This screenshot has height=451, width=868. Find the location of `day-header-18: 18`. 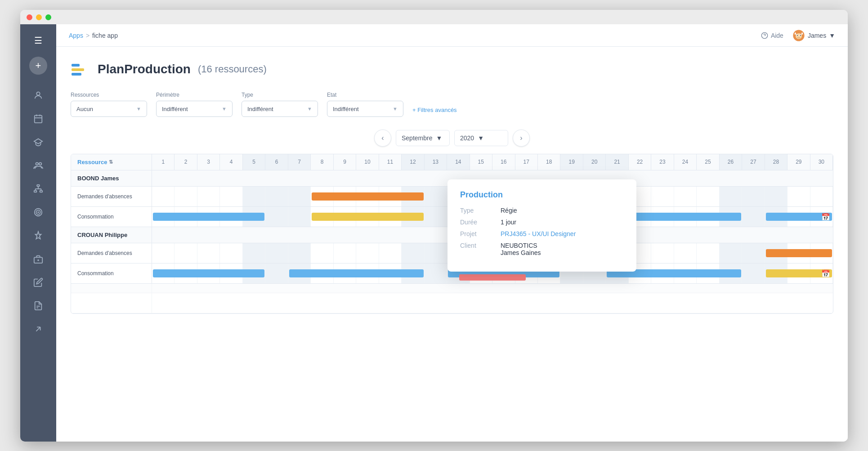

day-header-18: 18 is located at coordinates (549, 162).